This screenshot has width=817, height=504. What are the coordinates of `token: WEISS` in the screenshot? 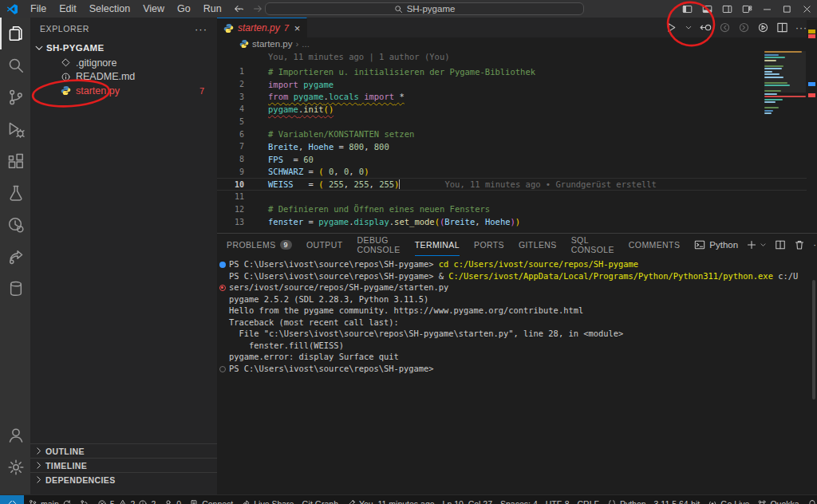 It's located at (281, 184).